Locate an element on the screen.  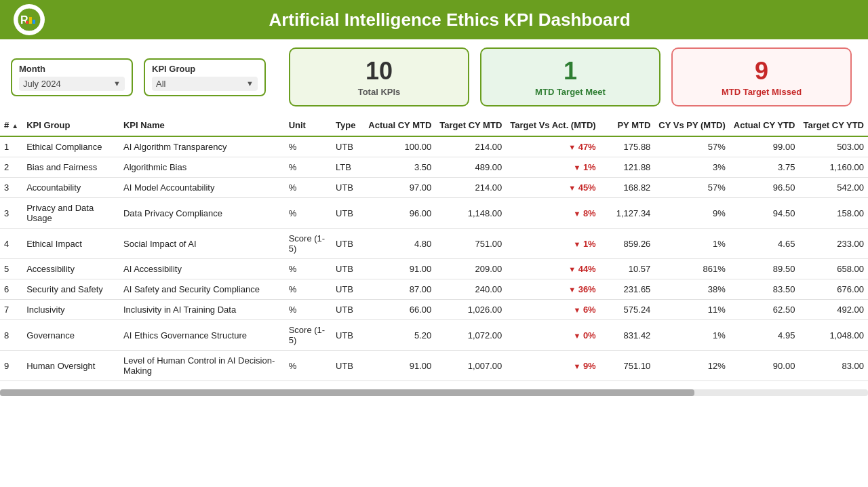
col-header-py-mtd: PY MTD is located at coordinates (628, 125).